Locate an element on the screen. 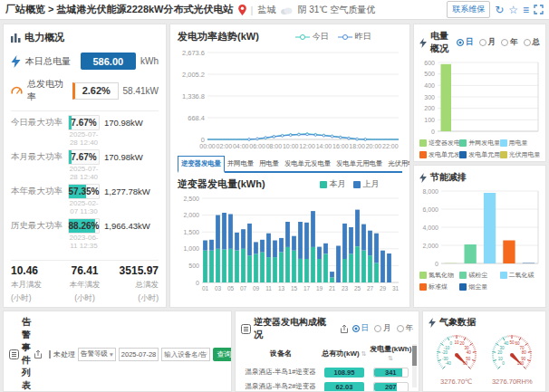 This screenshot has height=392, width=549. list-icon: ≡ is located at coordinates (525, 10).